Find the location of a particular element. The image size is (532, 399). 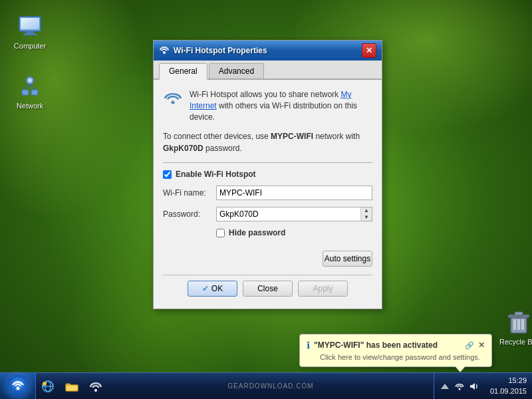

wifi-signal-icon is located at coordinates (173, 106).